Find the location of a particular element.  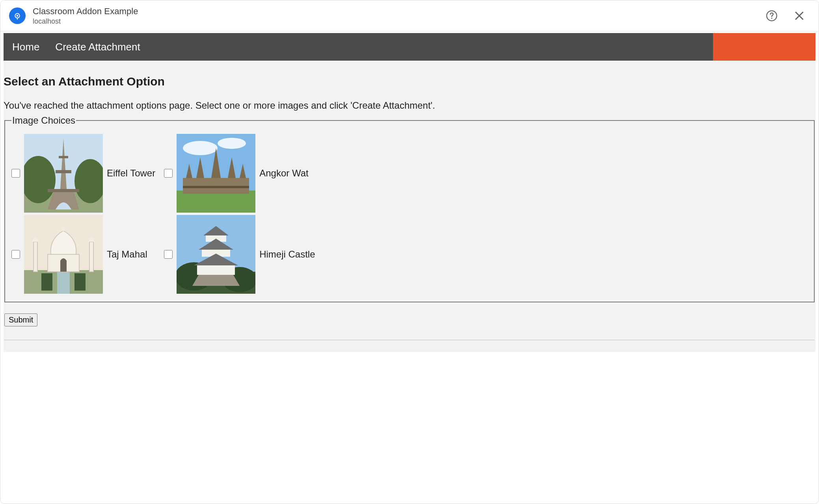

taj-mahal-image is located at coordinates (63, 254).